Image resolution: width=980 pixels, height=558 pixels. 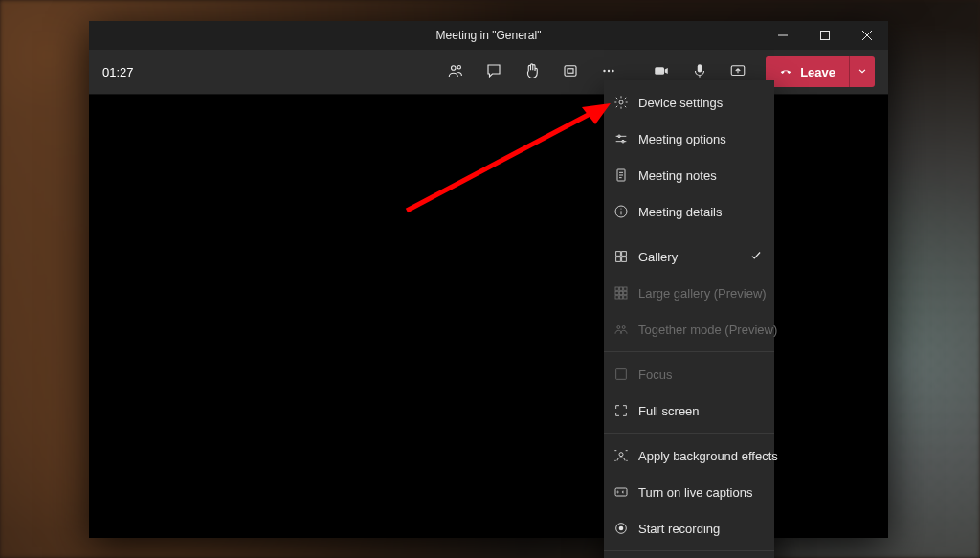 What do you see at coordinates (825, 35) in the screenshot?
I see `window-controls` at bounding box center [825, 35].